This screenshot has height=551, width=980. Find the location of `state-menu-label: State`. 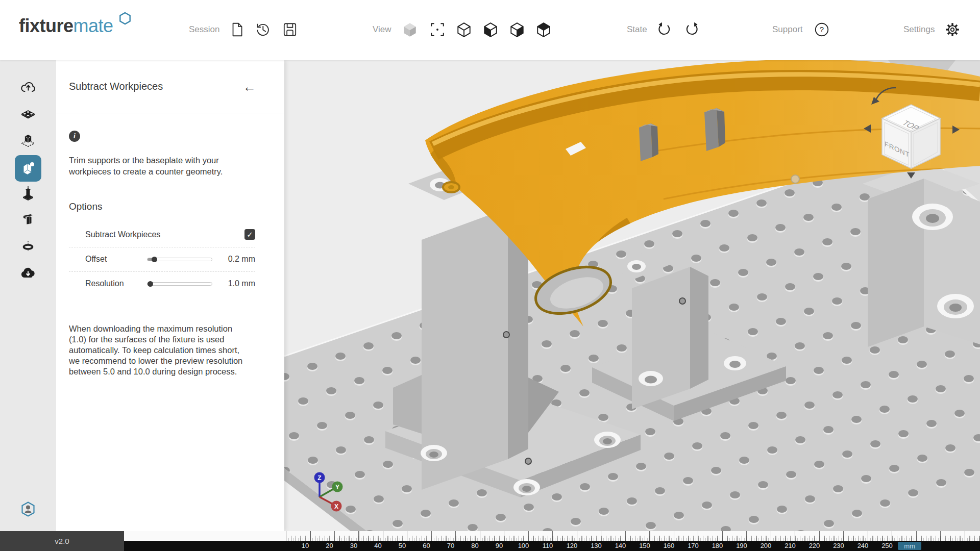

state-menu-label: State is located at coordinates (637, 30).